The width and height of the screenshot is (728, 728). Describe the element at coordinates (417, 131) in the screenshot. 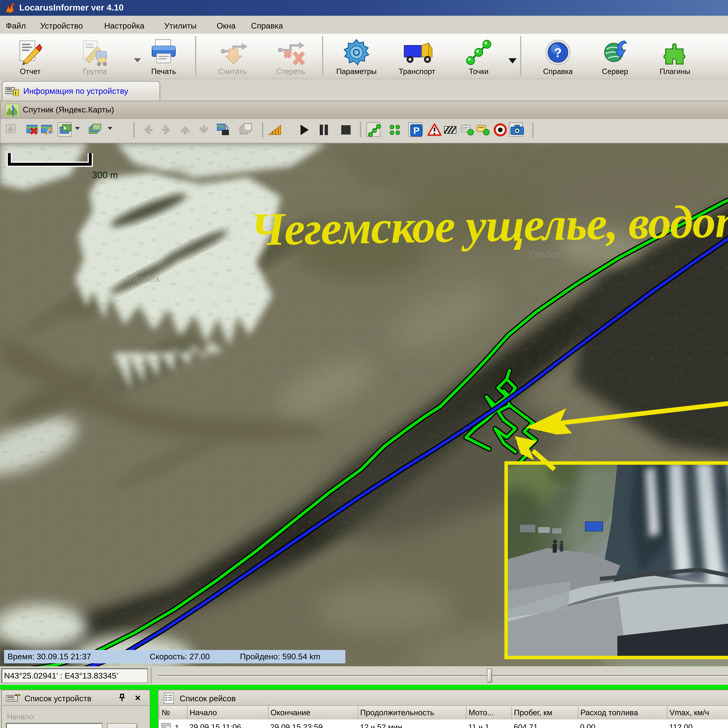

I see `svg-text: P` at that location.